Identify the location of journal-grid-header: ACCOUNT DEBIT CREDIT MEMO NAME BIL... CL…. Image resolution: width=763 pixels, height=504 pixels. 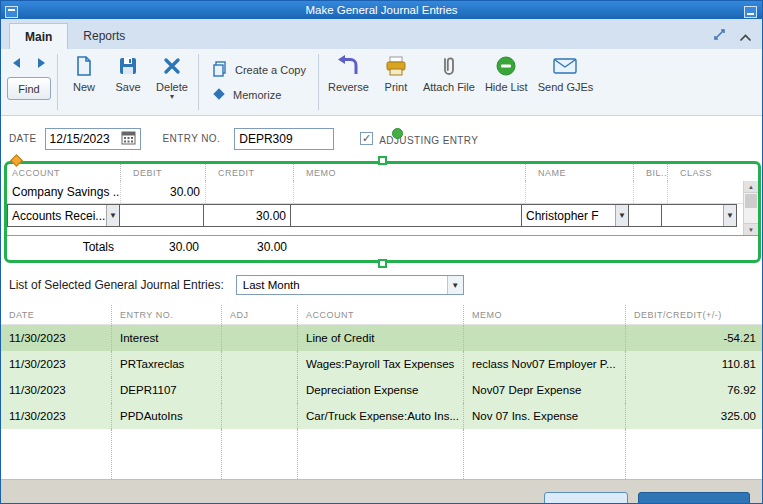
(382, 172).